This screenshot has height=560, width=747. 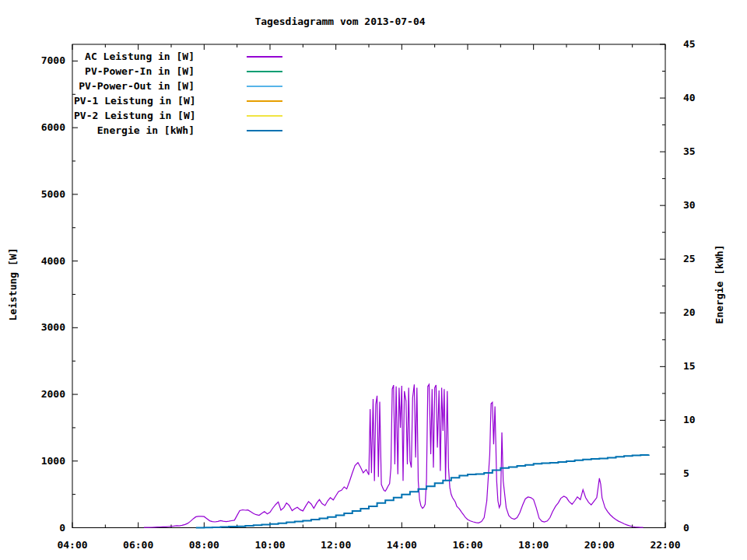 What do you see at coordinates (53, 194) in the screenshot?
I see `y1-tick-label: 5000` at bounding box center [53, 194].